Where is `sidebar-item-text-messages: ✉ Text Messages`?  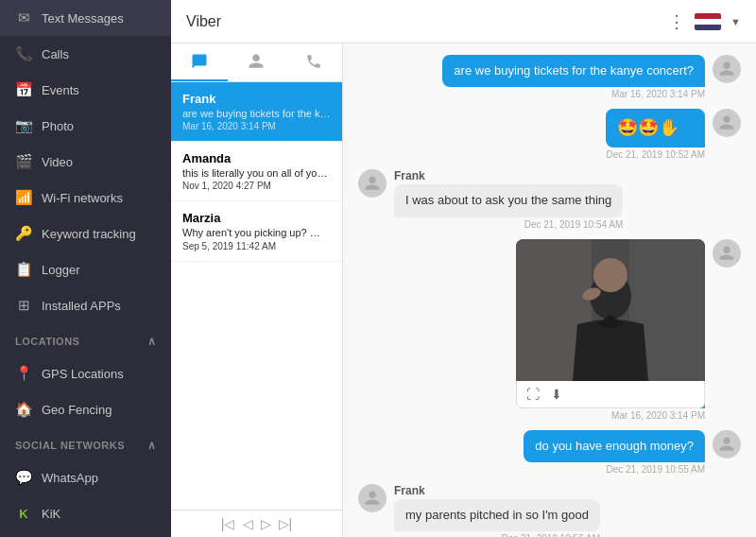 sidebar-item-text-messages: ✉ Text Messages is located at coordinates (85, 18).